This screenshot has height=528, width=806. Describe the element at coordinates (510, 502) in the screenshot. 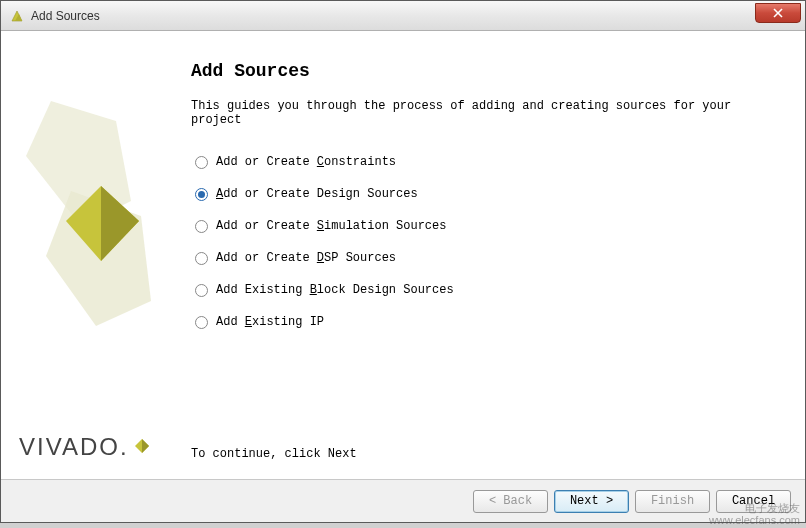

I see `back-button: < Back` at that location.